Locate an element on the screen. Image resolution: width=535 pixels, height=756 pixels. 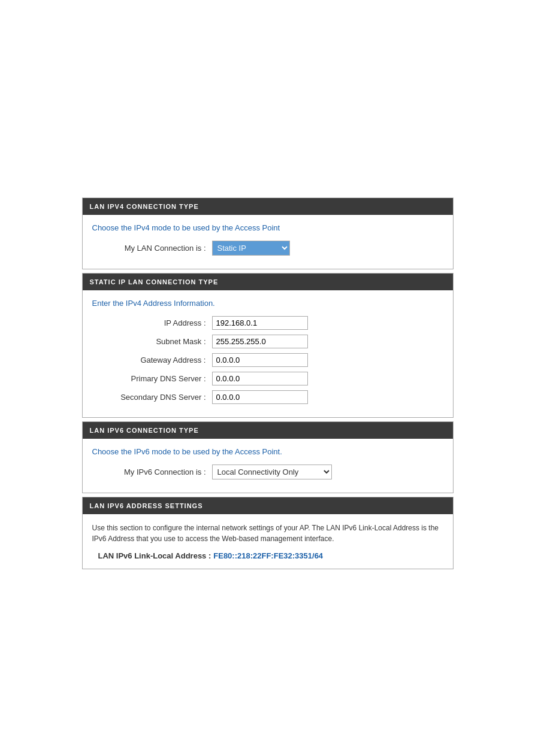
subnet-mask-input is located at coordinates (260, 341).